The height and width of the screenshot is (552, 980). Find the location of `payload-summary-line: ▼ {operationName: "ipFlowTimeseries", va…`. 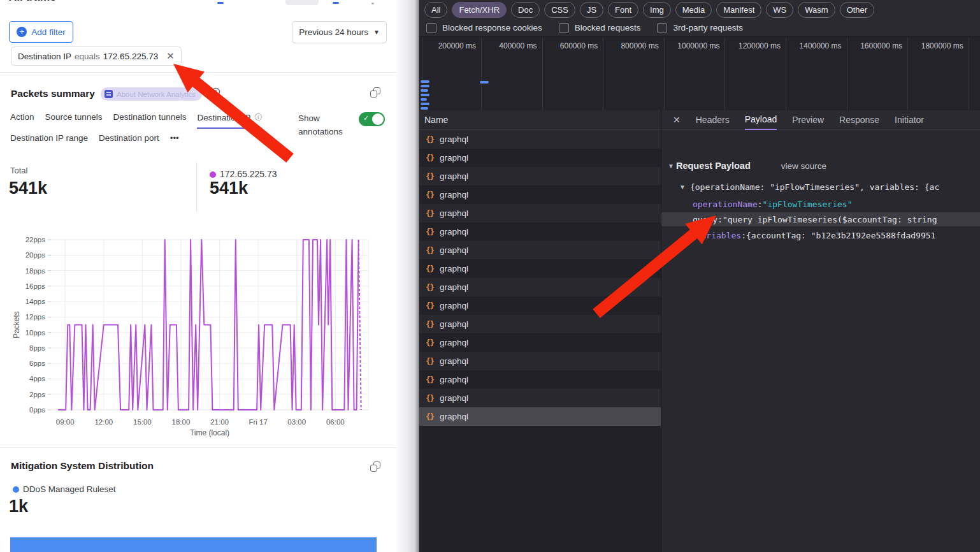

payload-summary-line: ▼ {operationName: "ipFlowTimeseries", va… is located at coordinates (821, 187).